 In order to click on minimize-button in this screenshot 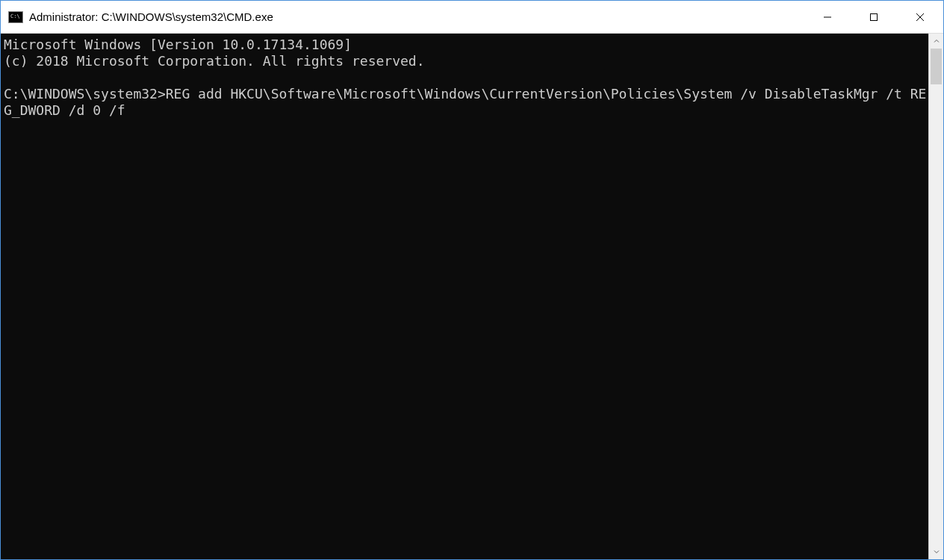, I will do `click(827, 16)`.